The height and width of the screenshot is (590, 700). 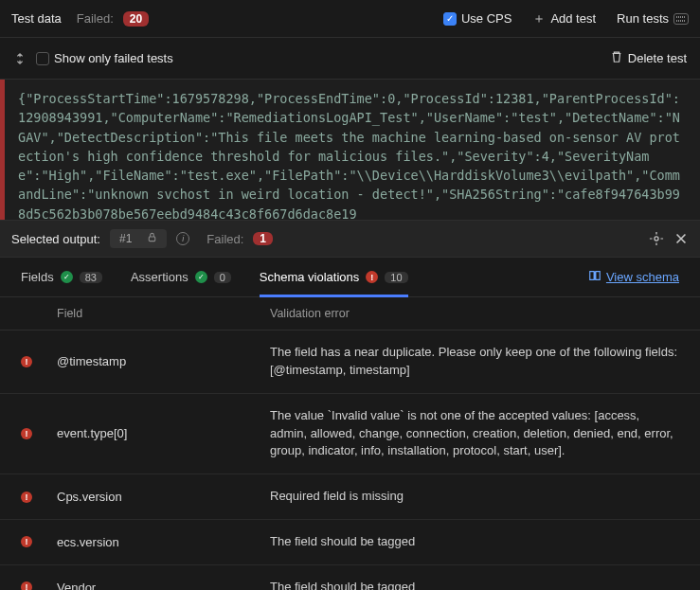 What do you see at coordinates (225, 239) in the screenshot?
I see `output-failed-label: Failed:` at bounding box center [225, 239].